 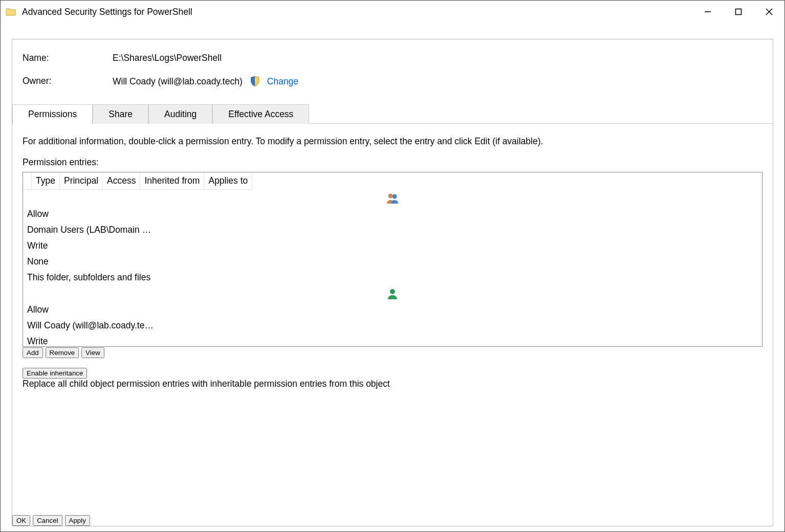 I want to click on entry-buttons: Add Remove View, so click(x=392, y=352).